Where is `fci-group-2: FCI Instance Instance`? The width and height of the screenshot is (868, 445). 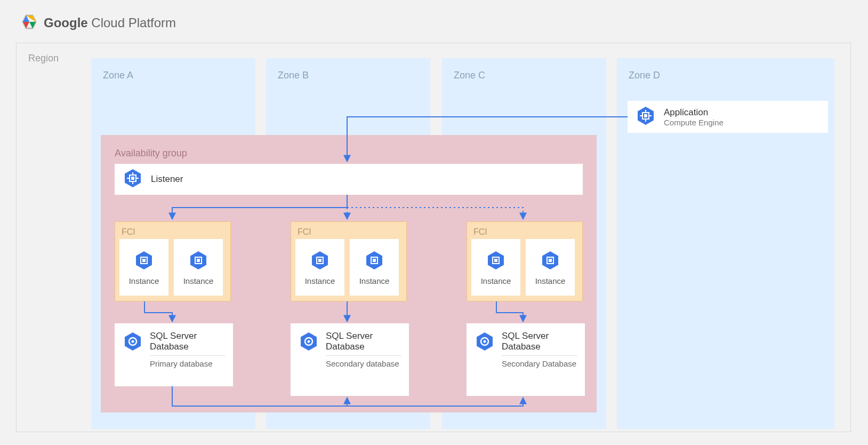
fci-group-2: FCI Instance Instance is located at coordinates (349, 261).